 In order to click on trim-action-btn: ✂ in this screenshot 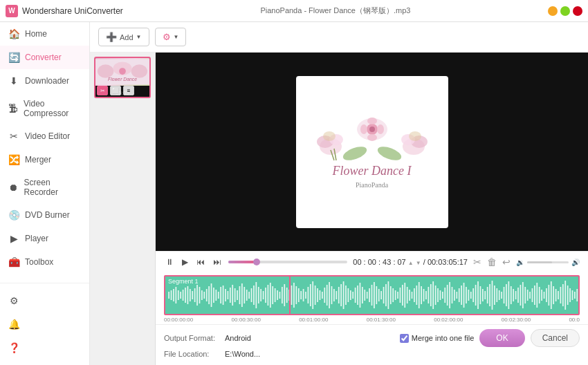, I will do `click(102, 91)`.